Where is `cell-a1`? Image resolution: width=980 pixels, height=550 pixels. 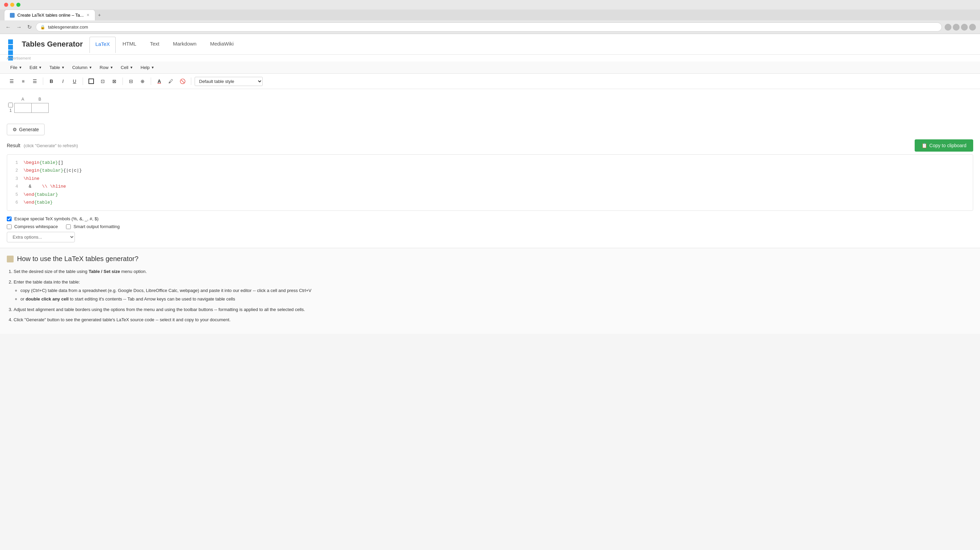 cell-a1 is located at coordinates (23, 108).